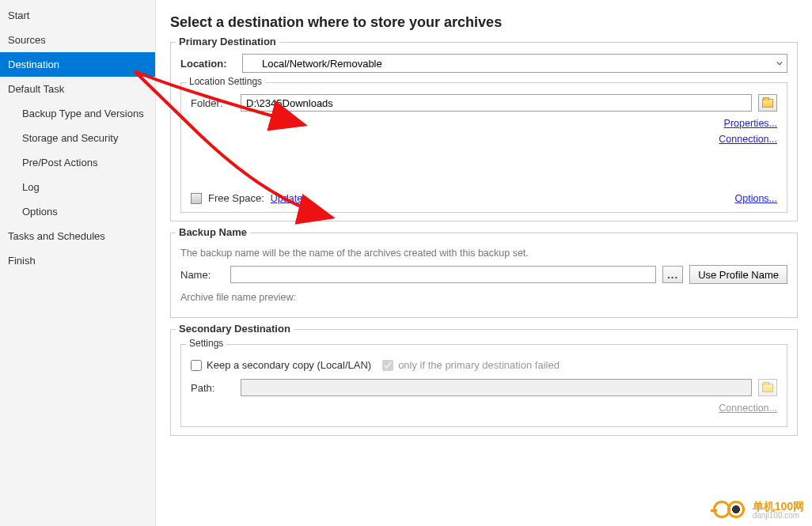  Describe the element at coordinates (78, 236) in the screenshot. I see `sidebar-item-tasks-and-schedules: Tasks and Schedules` at that location.